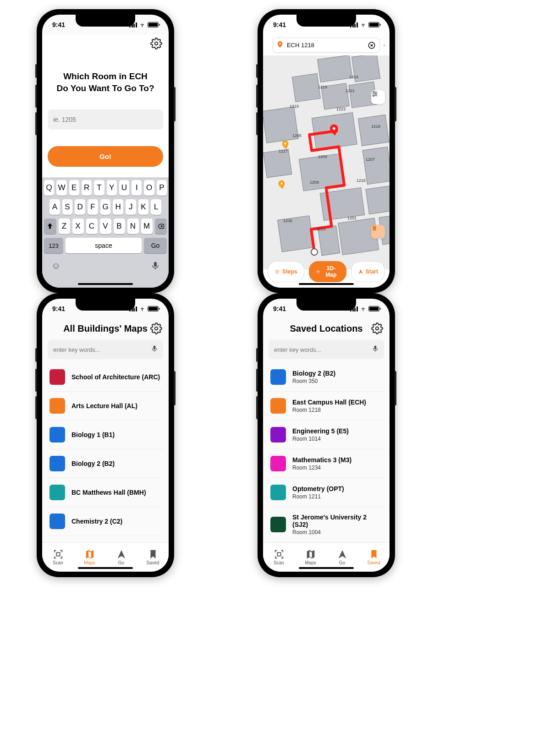  Describe the element at coordinates (64, 226) in the screenshot. I see `key-z: Z` at that location.